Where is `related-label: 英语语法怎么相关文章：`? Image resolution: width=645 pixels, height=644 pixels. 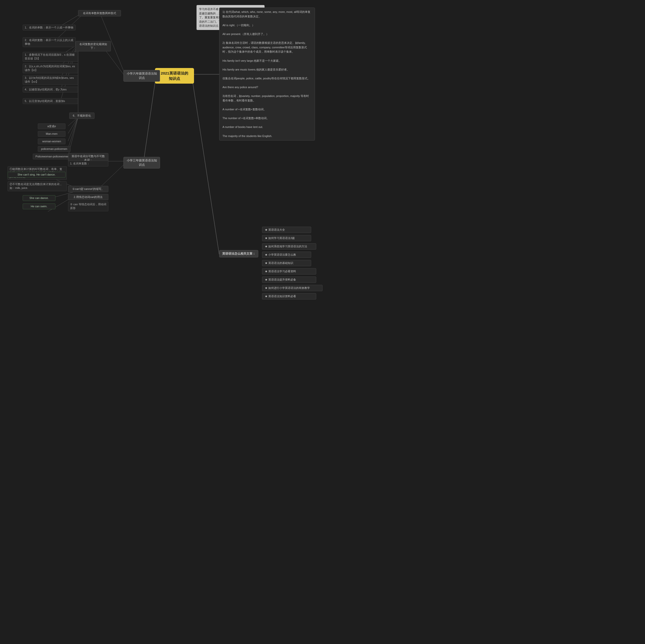 related-label: 英语语法怎么相关文章： is located at coordinates (239, 254).